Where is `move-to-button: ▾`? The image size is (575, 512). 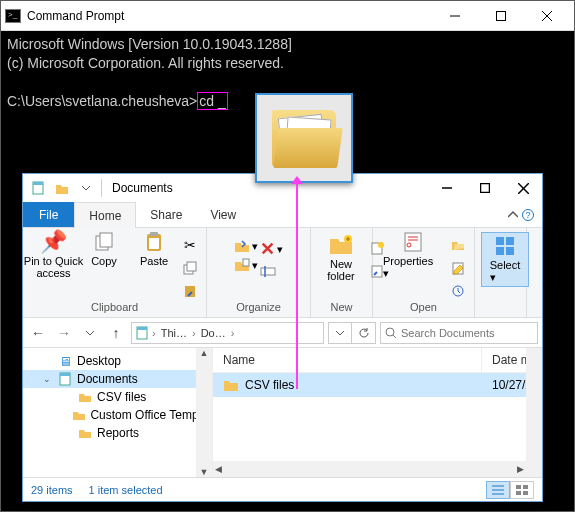 move-to-button: ▾ is located at coordinates (246, 246).